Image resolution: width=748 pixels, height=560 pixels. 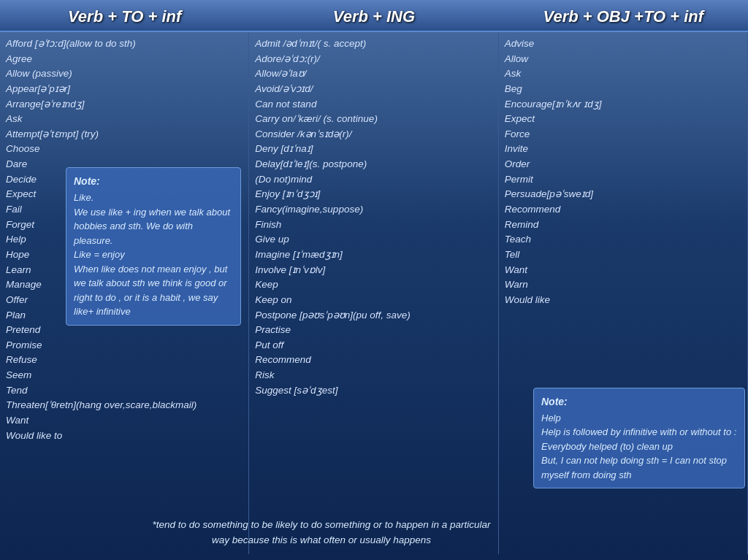 I want to click on header-col3: Verb + OBJ +TO + inf, so click(x=624, y=17).